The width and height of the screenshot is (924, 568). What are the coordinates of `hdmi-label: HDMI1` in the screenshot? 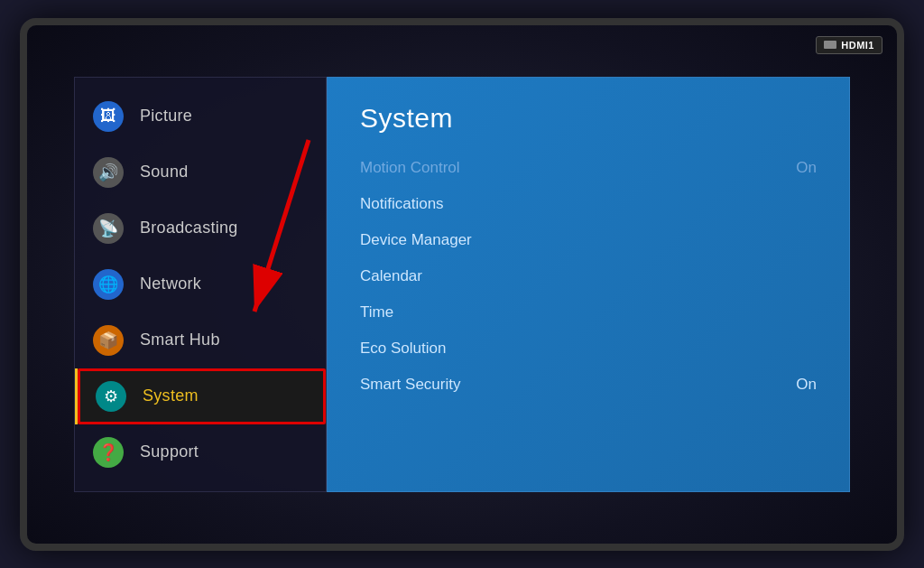 It's located at (857, 45).